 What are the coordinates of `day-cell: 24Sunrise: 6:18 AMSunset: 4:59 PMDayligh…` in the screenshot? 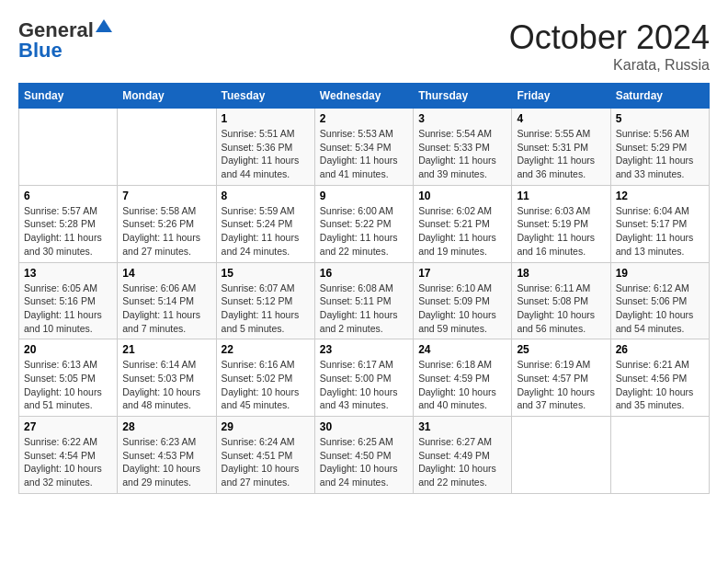 It's located at (463, 378).